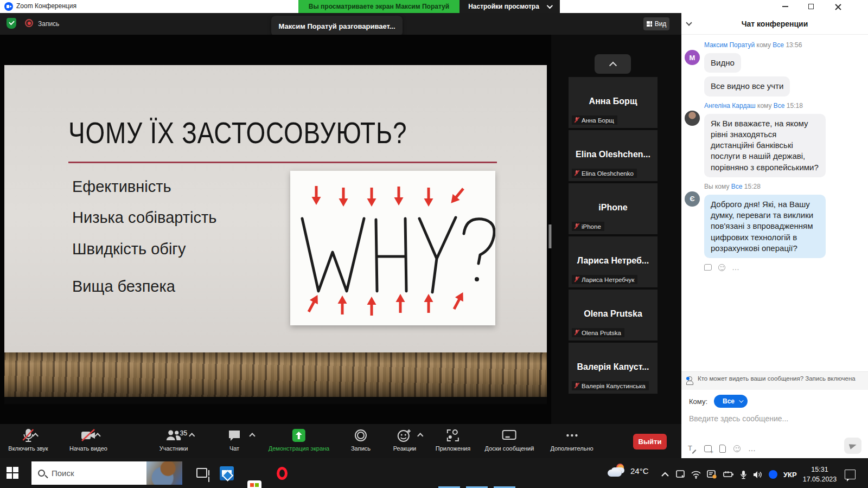  I want to click on record-button: Запись, so click(361, 440).